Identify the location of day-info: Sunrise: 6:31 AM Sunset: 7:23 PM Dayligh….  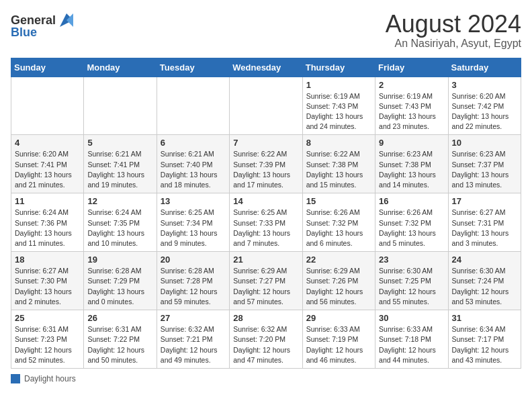
(47, 345).